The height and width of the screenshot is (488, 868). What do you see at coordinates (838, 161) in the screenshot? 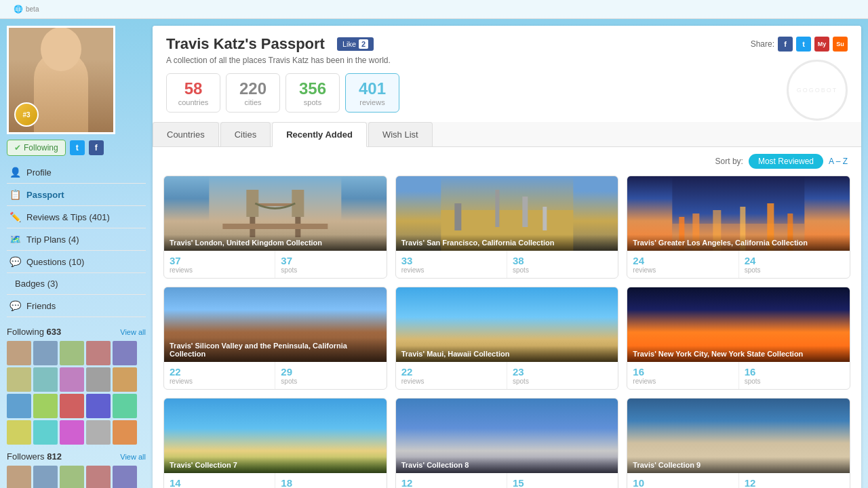
I see `sort-az: A – Z` at bounding box center [838, 161].